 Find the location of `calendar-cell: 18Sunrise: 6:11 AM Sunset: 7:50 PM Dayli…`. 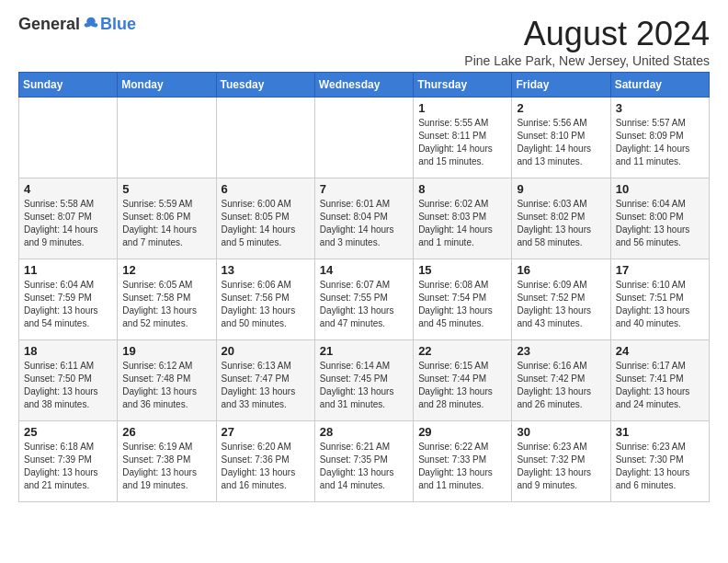

calendar-cell: 18Sunrise: 6:11 AM Sunset: 7:50 PM Dayli… is located at coordinates (68, 381).